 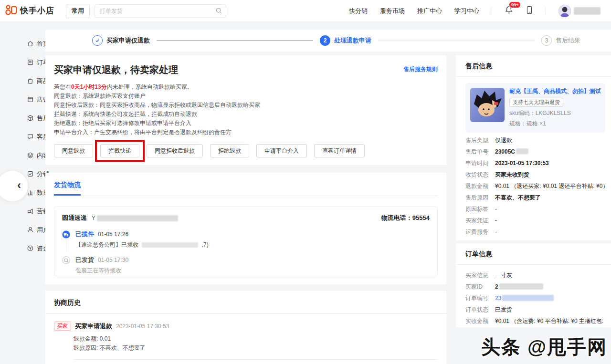 What do you see at coordinates (346, 41) in the screenshot?
I see `step-process-refund: 2 处理退款申请` at bounding box center [346, 41].